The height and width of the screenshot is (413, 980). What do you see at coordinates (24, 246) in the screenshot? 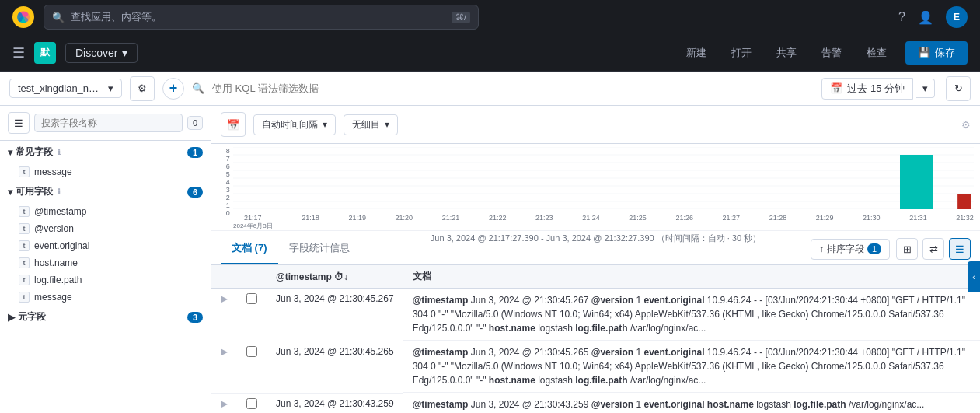
I see `field-type-t-eo: t` at bounding box center [24, 246].